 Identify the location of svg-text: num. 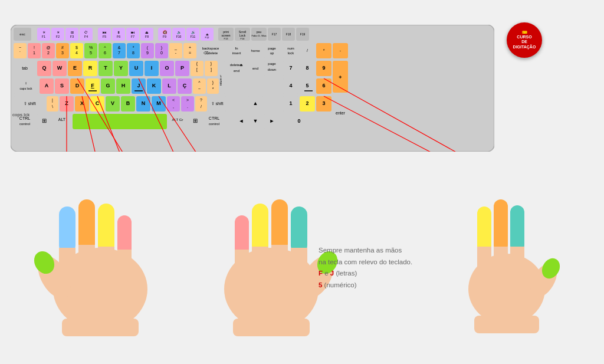
(291, 48).